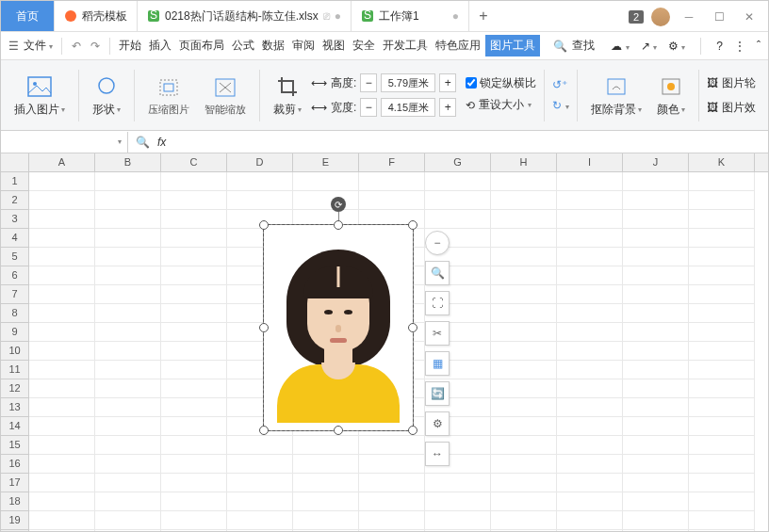 The width and height of the screenshot is (769, 532). What do you see at coordinates (169, 96) in the screenshot?
I see `compress-button: 压缩图片` at bounding box center [169, 96].